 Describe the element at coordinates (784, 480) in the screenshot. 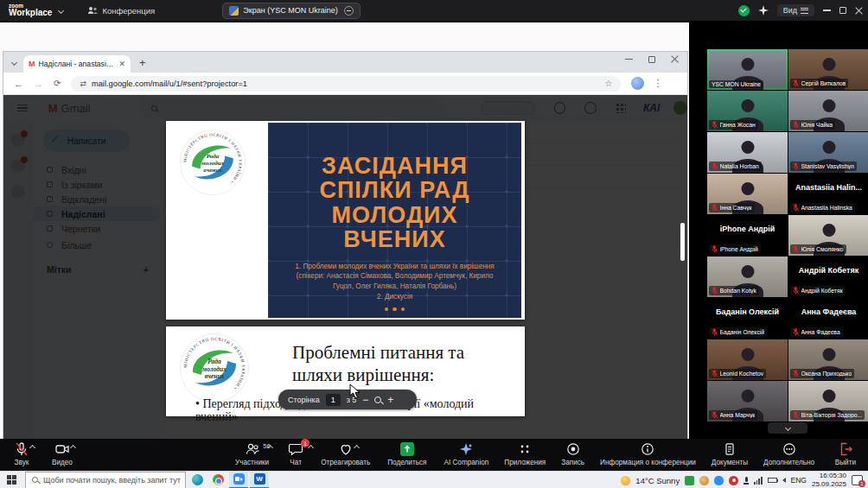

I see `speaker-icon` at that location.